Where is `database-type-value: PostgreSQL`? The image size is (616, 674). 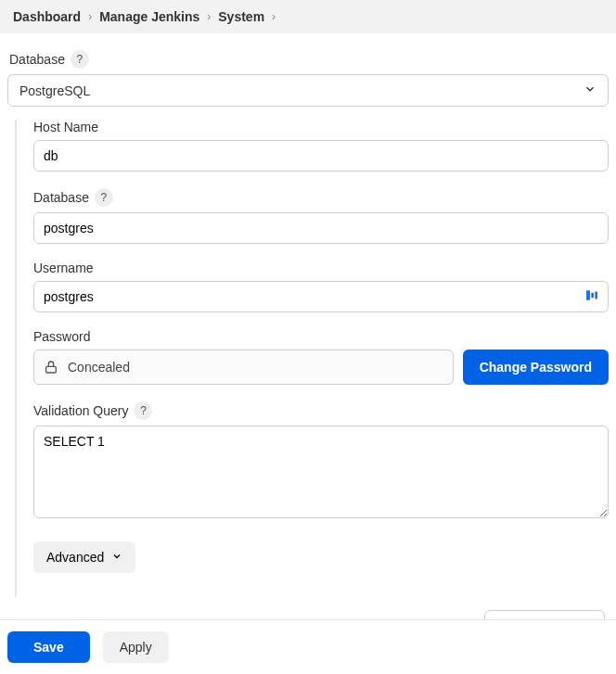
database-type-value: PostgreSQL is located at coordinates (55, 91).